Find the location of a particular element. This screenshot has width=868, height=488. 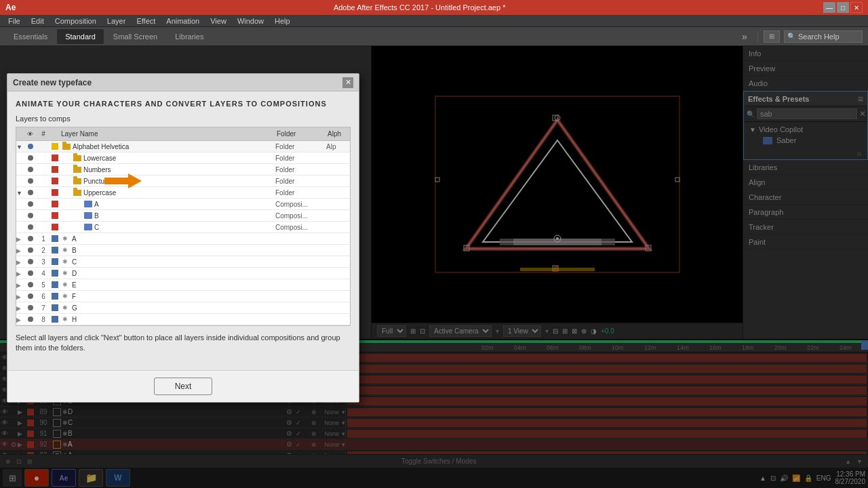

tab-libraries: Libraries is located at coordinates (189, 37).